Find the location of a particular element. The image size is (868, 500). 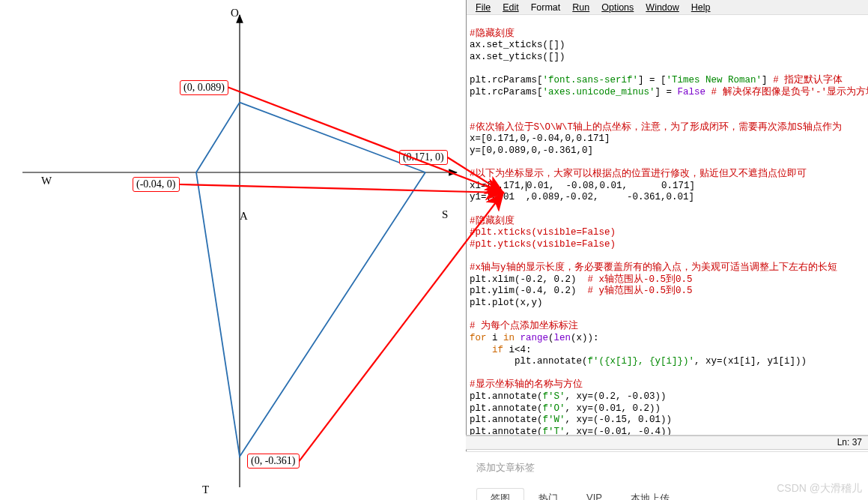

coord-label-p4: (0, -0.361) is located at coordinates (273, 461).